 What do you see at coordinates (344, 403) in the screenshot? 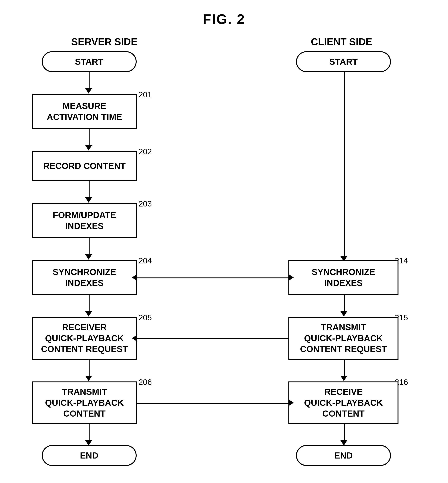
I see `step-216-box: RECEIVE QUICK-PLAYBACK CONTENT` at bounding box center [344, 403].